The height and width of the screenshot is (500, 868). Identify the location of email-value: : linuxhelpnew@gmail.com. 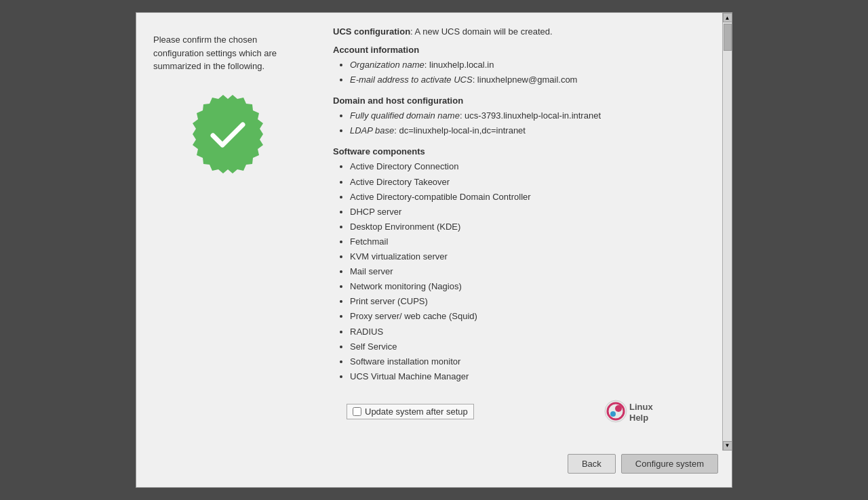
(525, 80).